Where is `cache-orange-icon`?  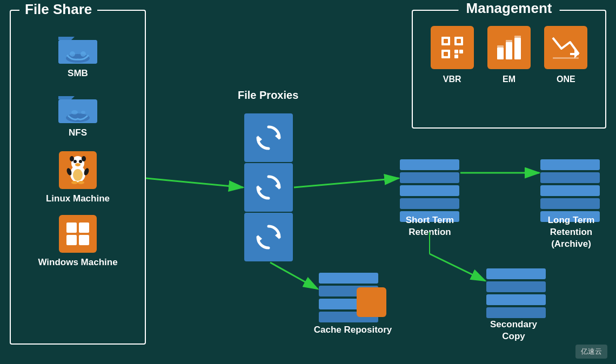
cache-orange-icon is located at coordinates (372, 302).